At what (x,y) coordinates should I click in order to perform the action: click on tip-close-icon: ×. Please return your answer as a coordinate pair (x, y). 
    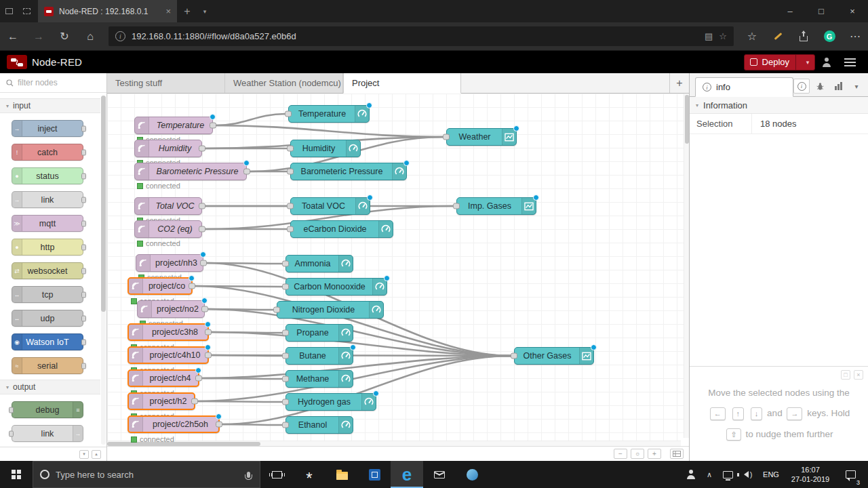
    Looking at the image, I should click on (859, 375).